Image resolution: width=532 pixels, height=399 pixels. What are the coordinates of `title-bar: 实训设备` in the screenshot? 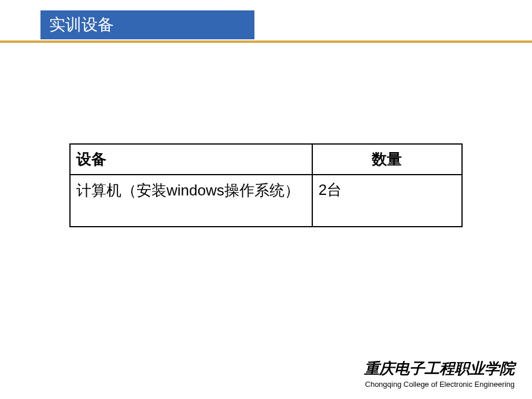 It's located at (147, 25).